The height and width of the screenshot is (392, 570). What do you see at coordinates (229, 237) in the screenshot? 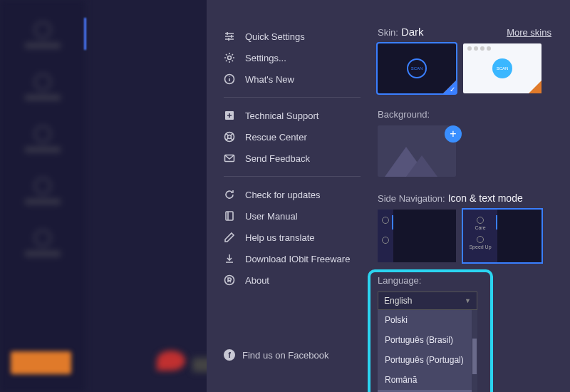
I see `pencil-icon` at bounding box center [229, 237].